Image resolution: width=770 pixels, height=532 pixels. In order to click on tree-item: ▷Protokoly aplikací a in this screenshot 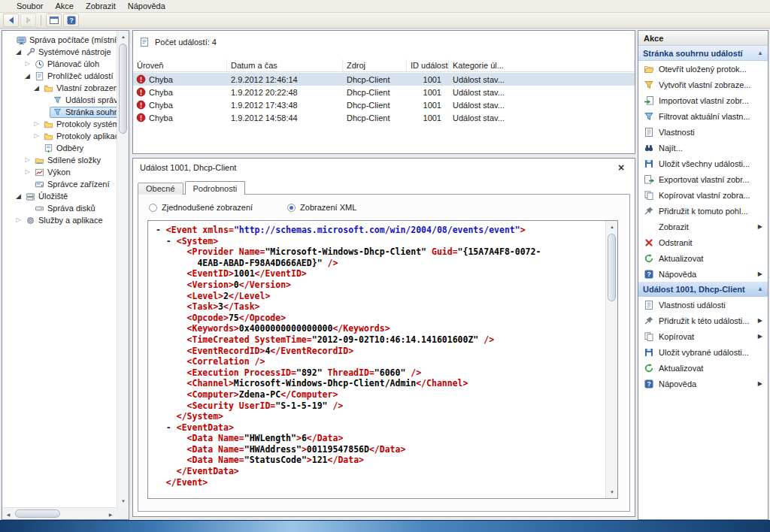, I will do `click(59, 136)`.